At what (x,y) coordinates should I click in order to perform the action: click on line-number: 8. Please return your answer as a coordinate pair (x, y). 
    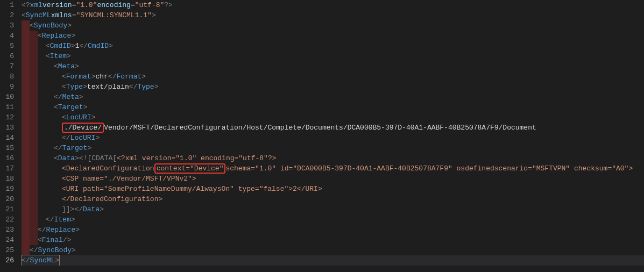
    Looking at the image, I should click on (11, 76).